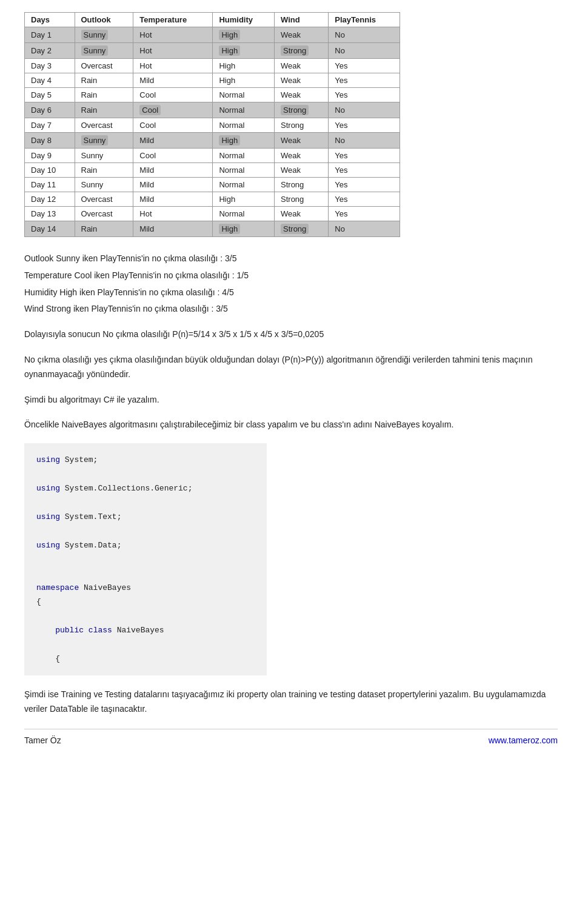 The height and width of the screenshot is (924, 582). What do you see at coordinates (523, 740) in the screenshot?
I see `footer-link: www.tameroz.com` at bounding box center [523, 740].